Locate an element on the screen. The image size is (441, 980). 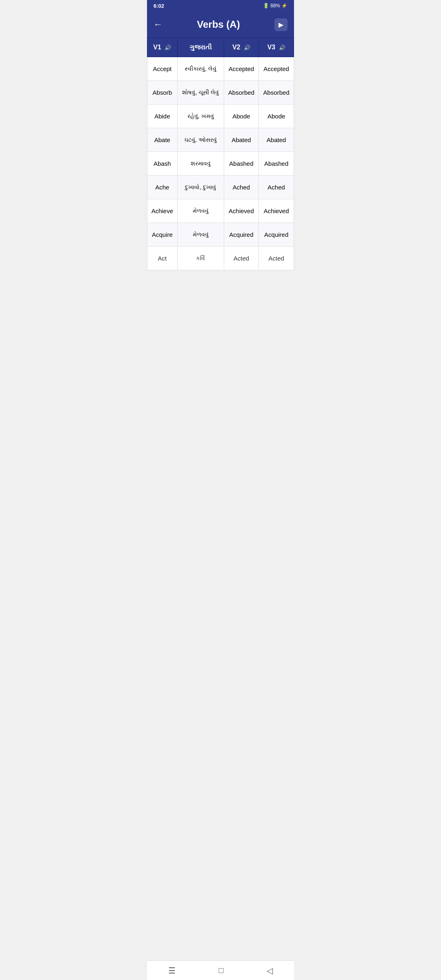
table-row: AchieveમેળવવુંAchievedAchieved is located at coordinates (220, 211).